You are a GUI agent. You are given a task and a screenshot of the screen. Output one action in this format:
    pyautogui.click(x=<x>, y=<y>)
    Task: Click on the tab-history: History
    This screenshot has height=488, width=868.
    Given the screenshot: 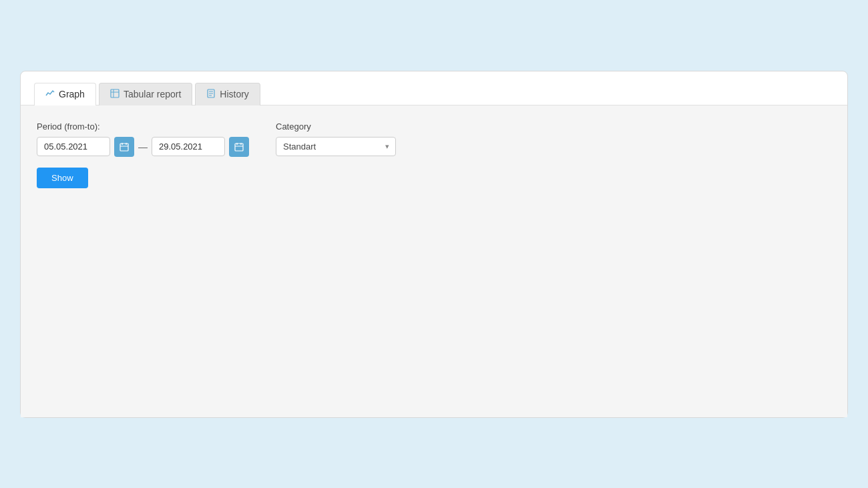 What is the action you would take?
    pyautogui.click(x=228, y=94)
    